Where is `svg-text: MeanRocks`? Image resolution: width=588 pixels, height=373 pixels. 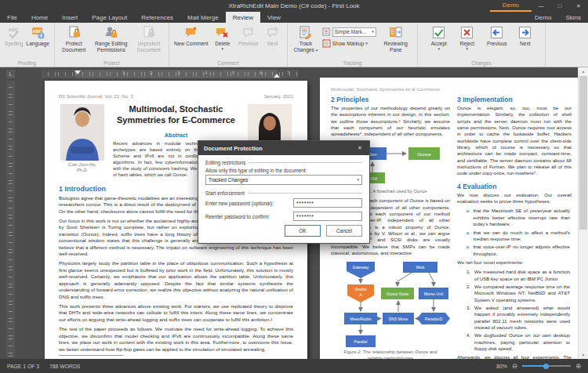
svg-text: MeanRocks is located at coordinates (361, 319).